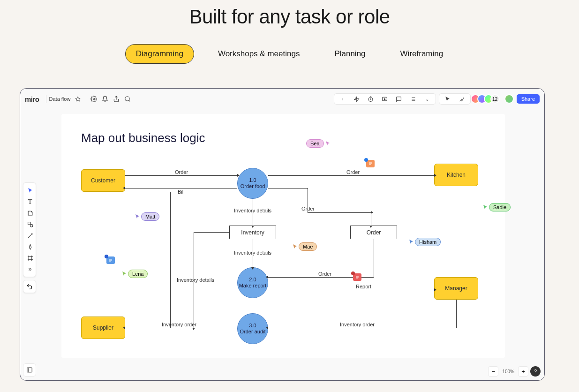 This screenshot has width=579, height=392. Describe the element at coordinates (493, 371) in the screenshot. I see `zoom-out-button: −` at that location.